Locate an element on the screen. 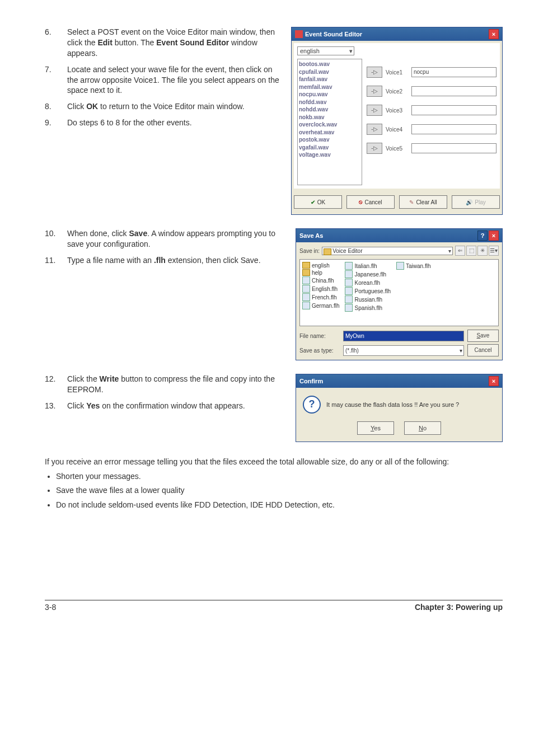  file-item: German.flh is located at coordinates (321, 306).